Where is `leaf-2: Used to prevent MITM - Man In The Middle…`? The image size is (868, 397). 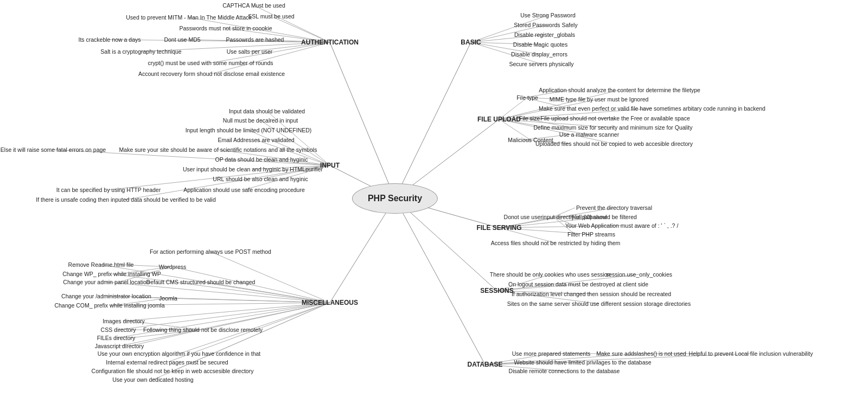 leaf-2: Used to prevent MITM - Man In The Middle… is located at coordinates (189, 17).